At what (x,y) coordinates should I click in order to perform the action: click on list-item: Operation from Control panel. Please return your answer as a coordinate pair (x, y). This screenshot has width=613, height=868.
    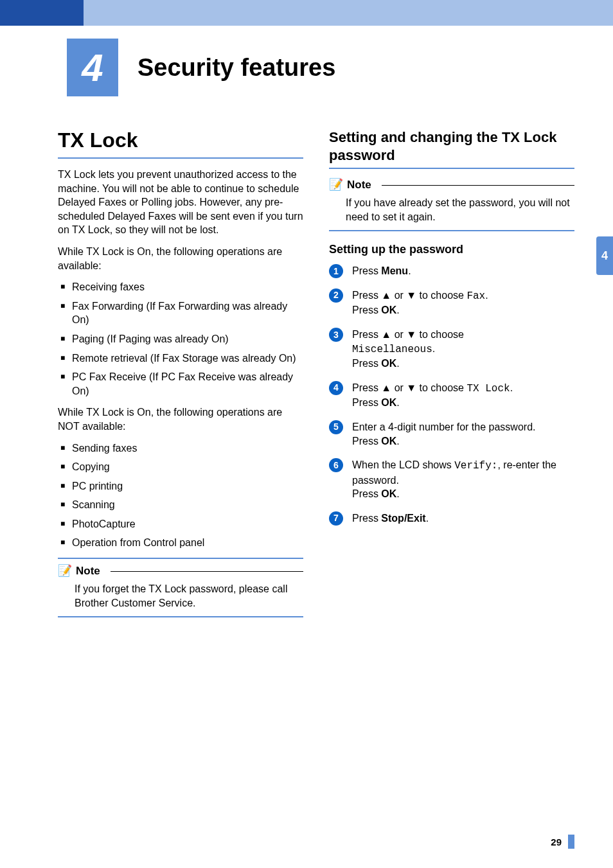
    Looking at the image, I should click on (181, 543).